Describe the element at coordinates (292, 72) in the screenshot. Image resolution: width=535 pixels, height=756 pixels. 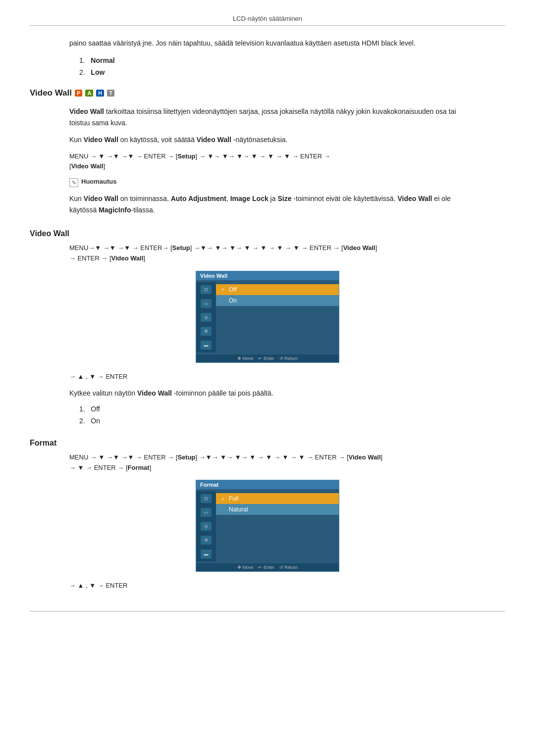
I see `list-item: 2. Low` at that location.